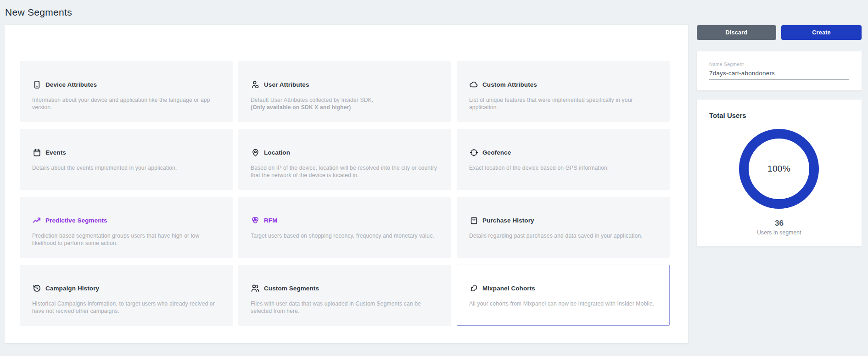 This screenshot has width=868, height=356. What do you see at coordinates (728, 116) in the screenshot?
I see `total-users-heading: Total Users` at bounding box center [728, 116].